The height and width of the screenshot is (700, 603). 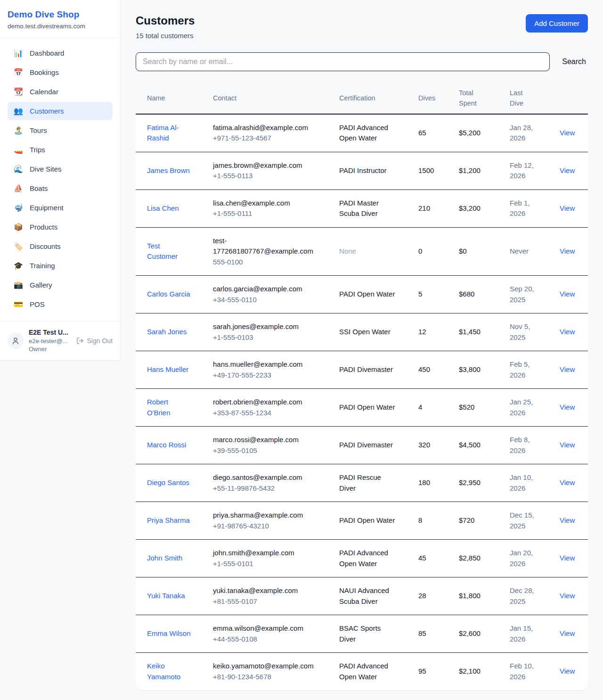 I want to click on sidebar-item-equipment: 🤿Equipment, so click(x=60, y=207).